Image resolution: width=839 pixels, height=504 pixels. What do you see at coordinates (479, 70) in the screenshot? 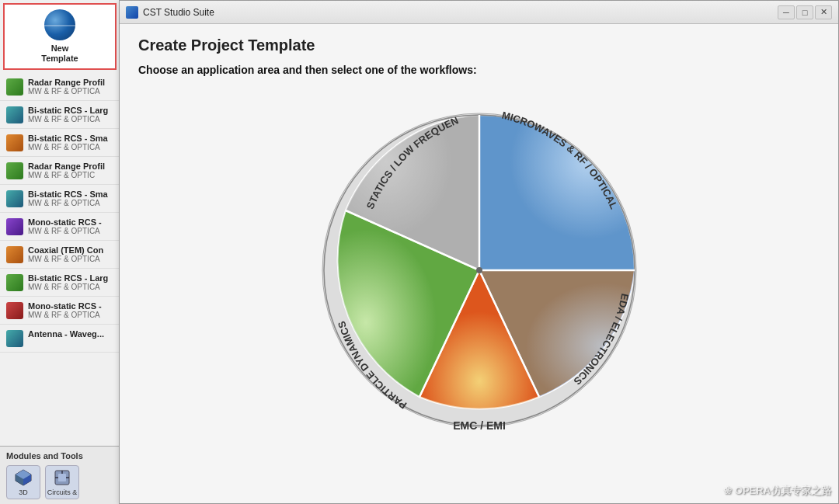
I see `dialog-instruction: Choose an application area and then sele…` at bounding box center [479, 70].